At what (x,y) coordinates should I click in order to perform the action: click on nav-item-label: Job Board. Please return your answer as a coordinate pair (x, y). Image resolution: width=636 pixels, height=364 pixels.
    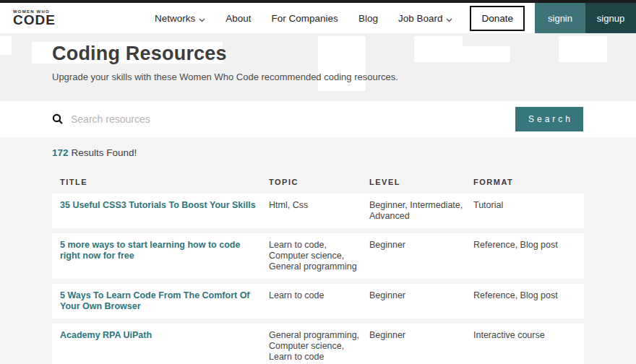
    Looking at the image, I should click on (421, 19).